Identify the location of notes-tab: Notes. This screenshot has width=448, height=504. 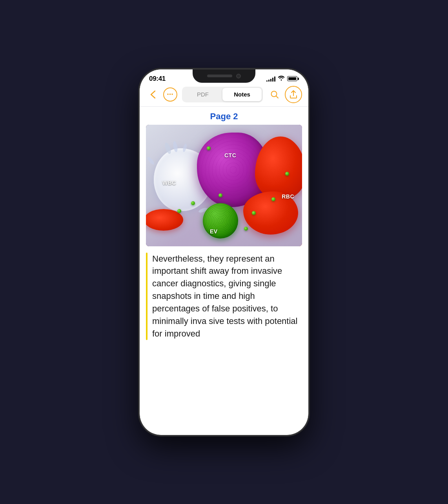
(242, 95).